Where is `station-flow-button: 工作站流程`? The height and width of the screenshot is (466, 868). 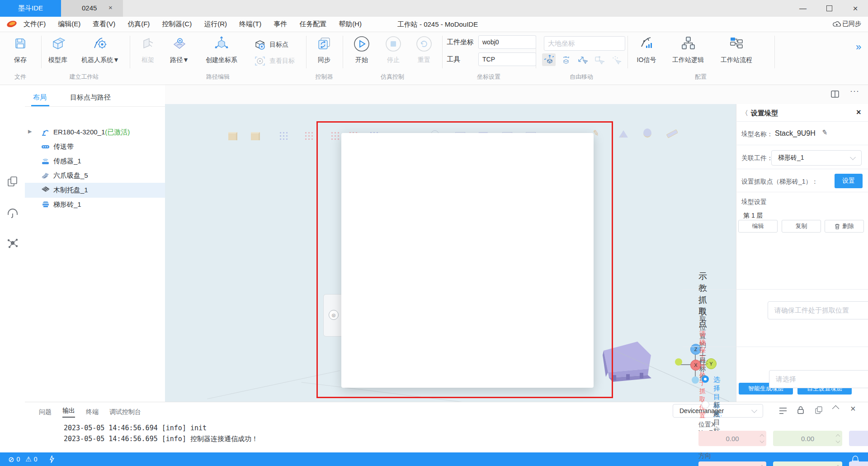
station-flow-button: 工作站流程 is located at coordinates (736, 60).